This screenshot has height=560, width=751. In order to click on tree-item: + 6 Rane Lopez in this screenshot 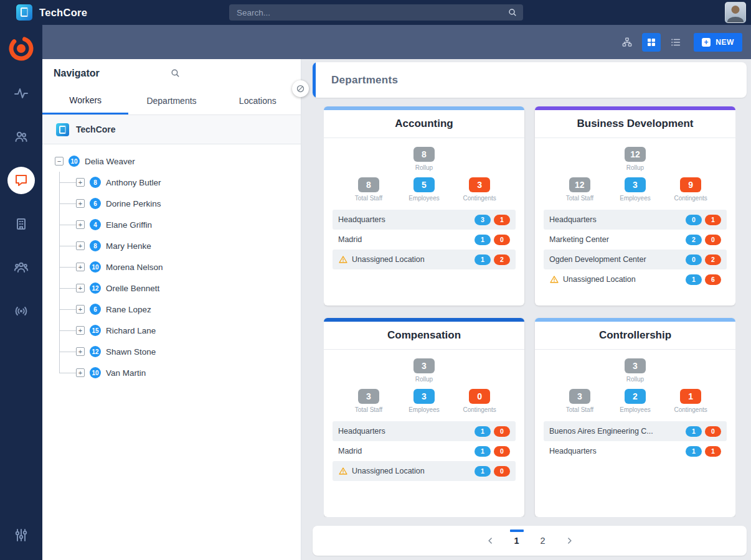, I will do `click(180, 309)`.